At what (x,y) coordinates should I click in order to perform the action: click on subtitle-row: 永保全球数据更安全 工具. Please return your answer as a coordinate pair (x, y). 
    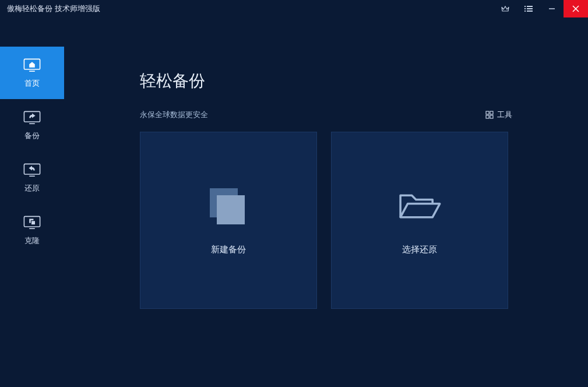
    Looking at the image, I should click on (326, 115).